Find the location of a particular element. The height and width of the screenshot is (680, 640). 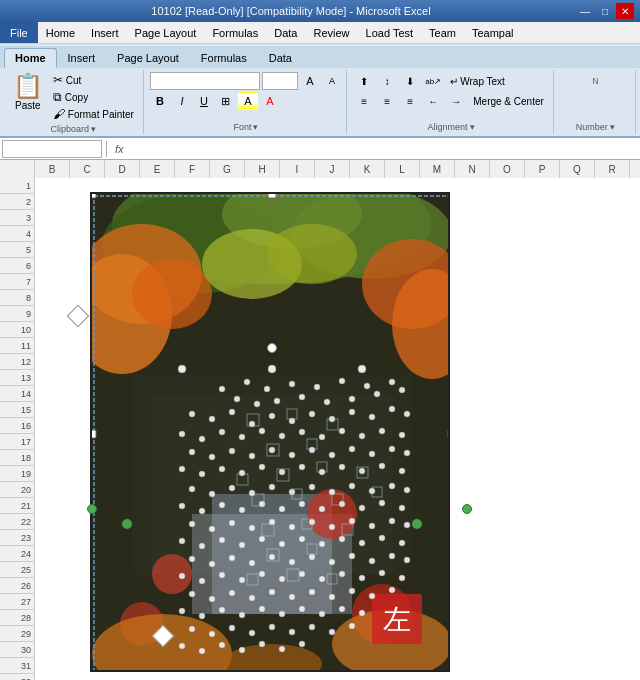

row-14: 14 is located at coordinates (17, 394).